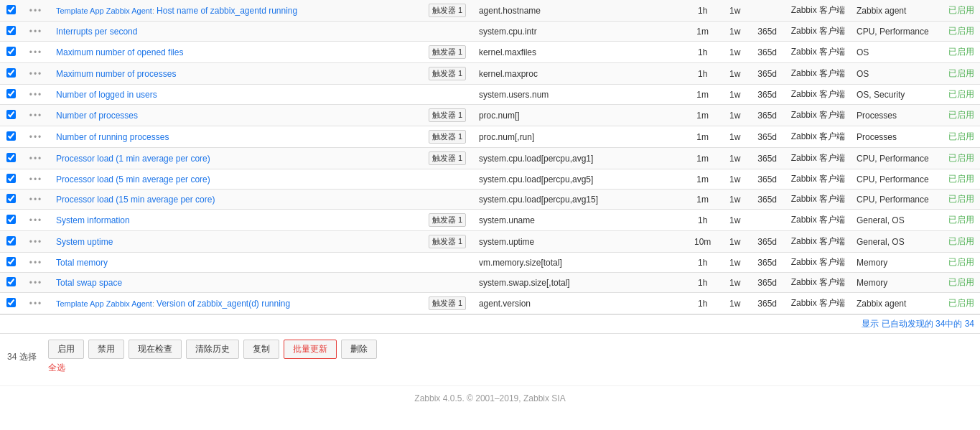  I want to click on item-name-link: Total memory, so click(82, 263).